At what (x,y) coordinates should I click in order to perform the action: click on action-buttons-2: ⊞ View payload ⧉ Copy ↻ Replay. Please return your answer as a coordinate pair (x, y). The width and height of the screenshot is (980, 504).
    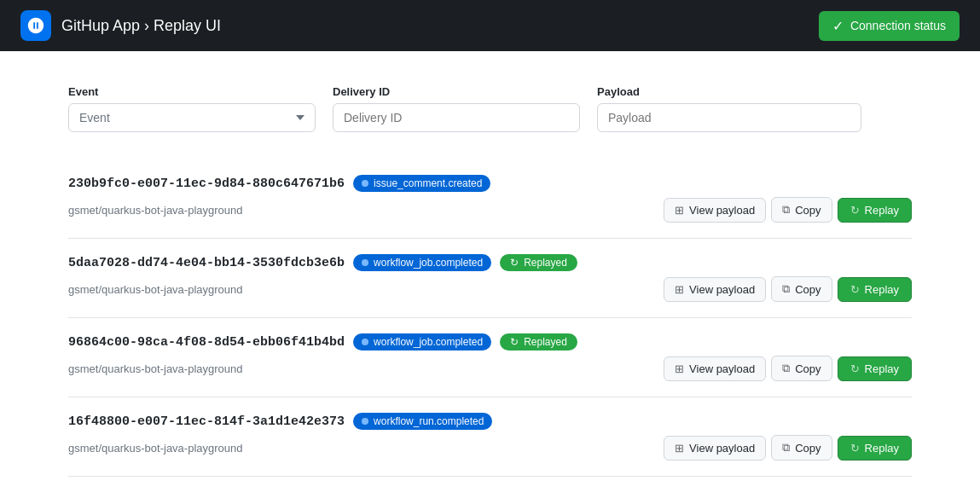
    Looking at the image, I should click on (788, 368).